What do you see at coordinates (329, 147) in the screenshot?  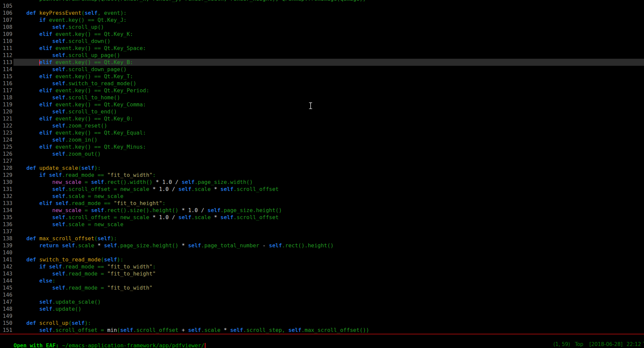 I see `code-line-text: elif event.key() == Qt.Key_Minus:` at bounding box center [329, 147].